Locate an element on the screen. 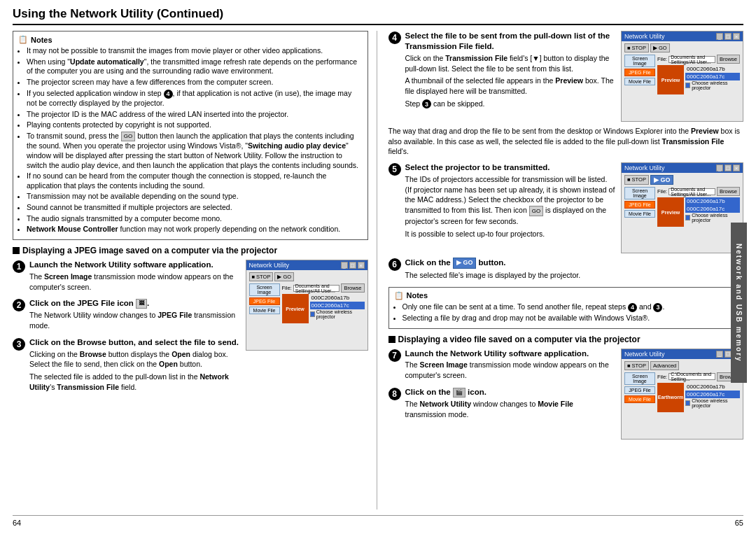 Image resolution: width=756 pixels, height=534 pixels. screenshot-titlebar-4: Network Utility _ □ × is located at coordinates (682, 354).